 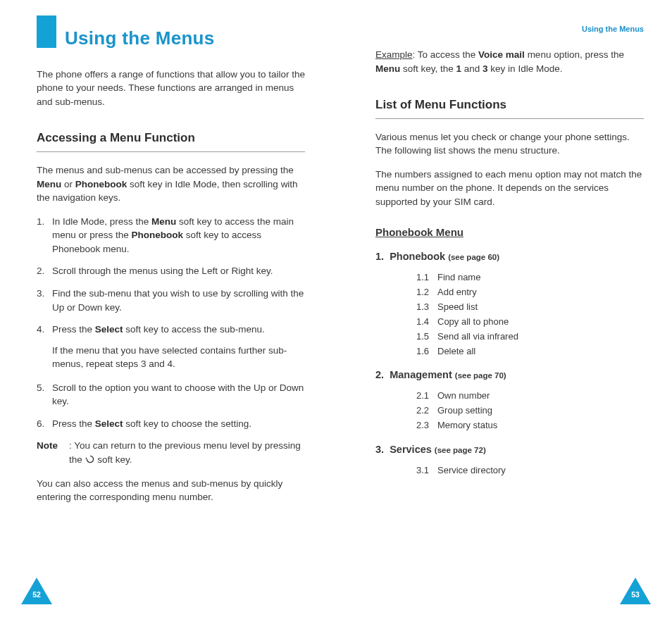 What do you see at coordinates (394, 55) in the screenshot?
I see `example-label: Example` at bounding box center [394, 55].